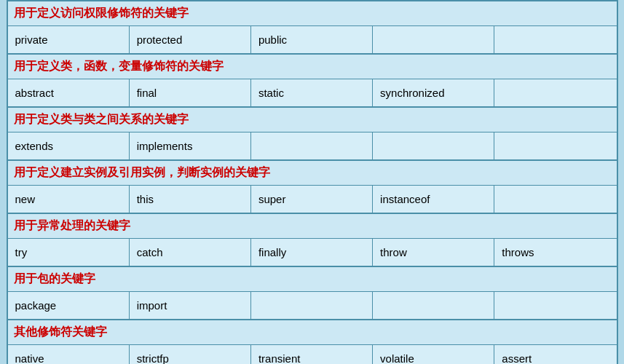  Describe the element at coordinates (434, 355) in the screenshot. I see `cell-6-0-3: volatile` at that location.